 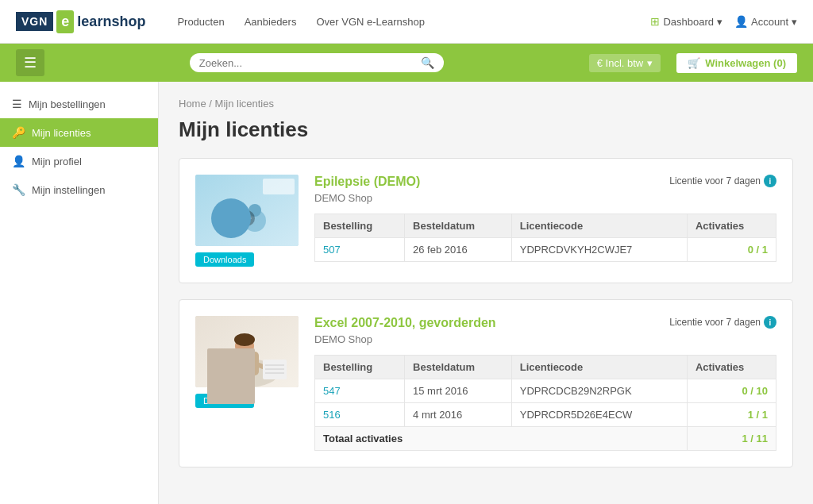 What do you see at coordinates (459, 391) in the screenshot?
I see `date-547: 15 mrt 2016` at bounding box center [459, 391].